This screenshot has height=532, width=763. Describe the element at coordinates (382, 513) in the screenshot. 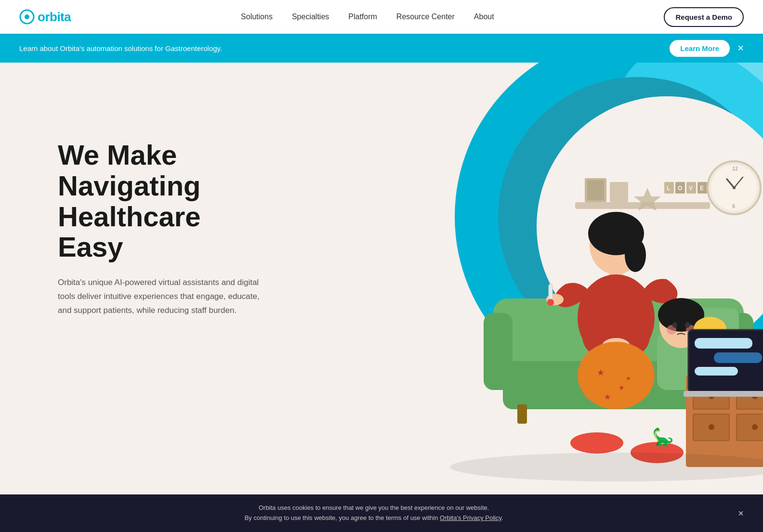

I see `cookie-banner: Orbita uses cookies to ensure that we gi…` at that location.